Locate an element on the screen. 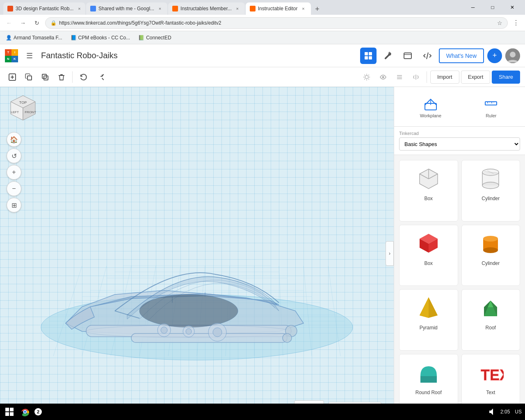  import-button: Import is located at coordinates (445, 77).